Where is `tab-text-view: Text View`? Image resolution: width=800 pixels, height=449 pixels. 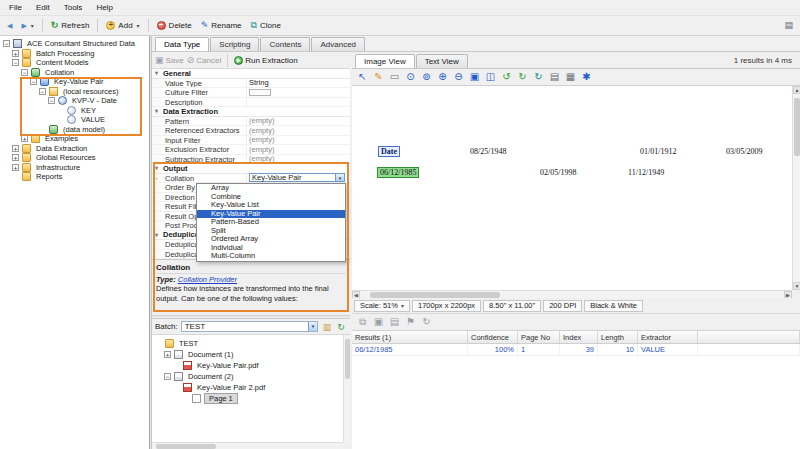 tab-text-view: Text View is located at coordinates (442, 61).